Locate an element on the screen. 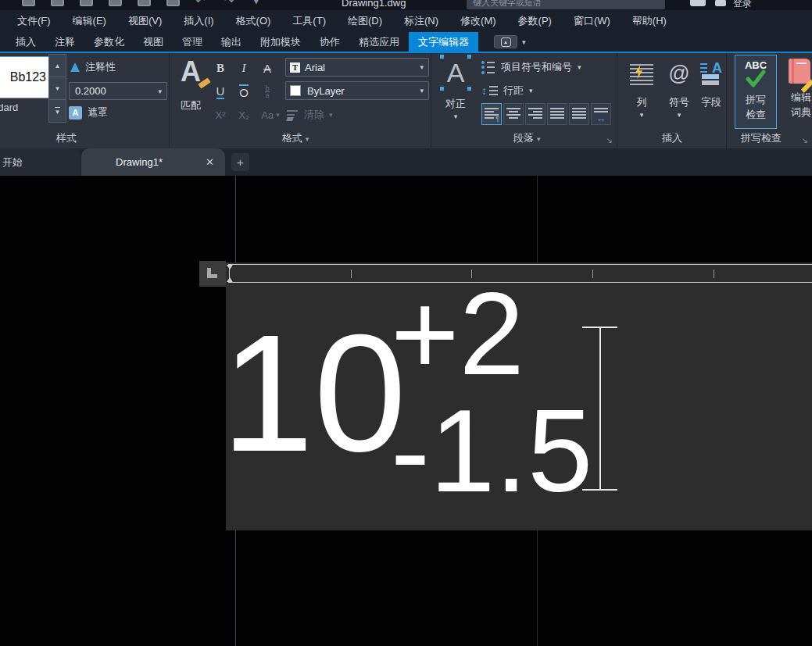 The height and width of the screenshot is (646, 812). spell-check-button: ABC 拼写 检查 is located at coordinates (756, 92).